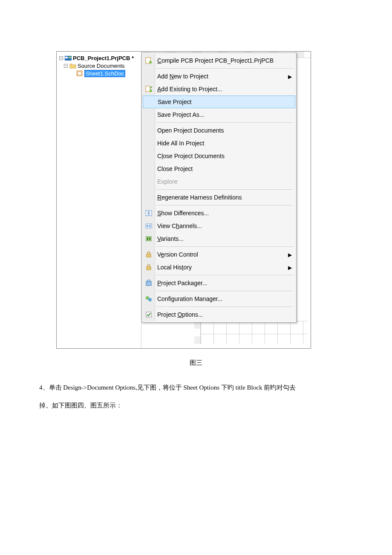 The width and height of the screenshot is (392, 555). I want to click on tree-sheet-label: Sheet1.SchDoc, so click(105, 73).